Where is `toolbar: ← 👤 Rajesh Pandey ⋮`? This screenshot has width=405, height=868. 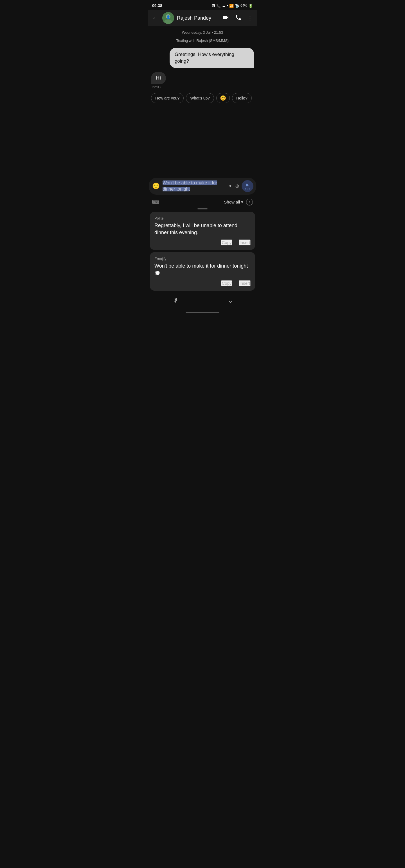
toolbar: ← 👤 Rajesh Pandey ⋮ is located at coordinates (202, 18).